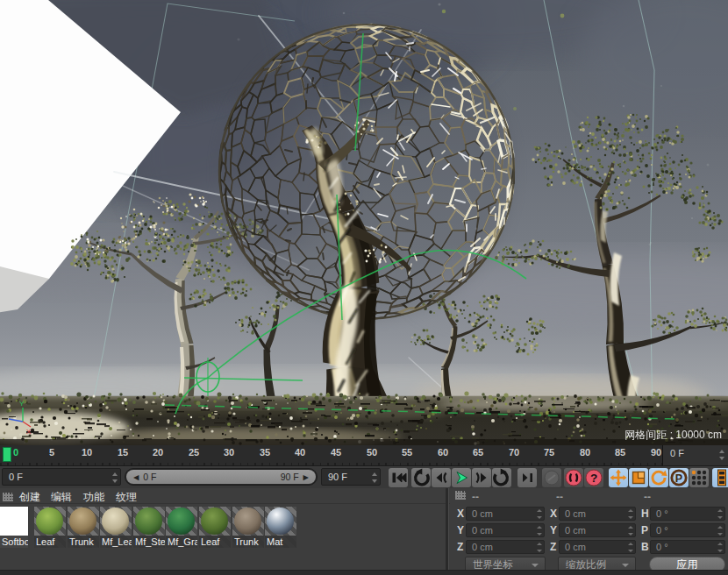 The image size is (728, 575). Describe the element at coordinates (674, 435) in the screenshot. I see `svg-text: 网格间距 : 10000 cm` at that location.